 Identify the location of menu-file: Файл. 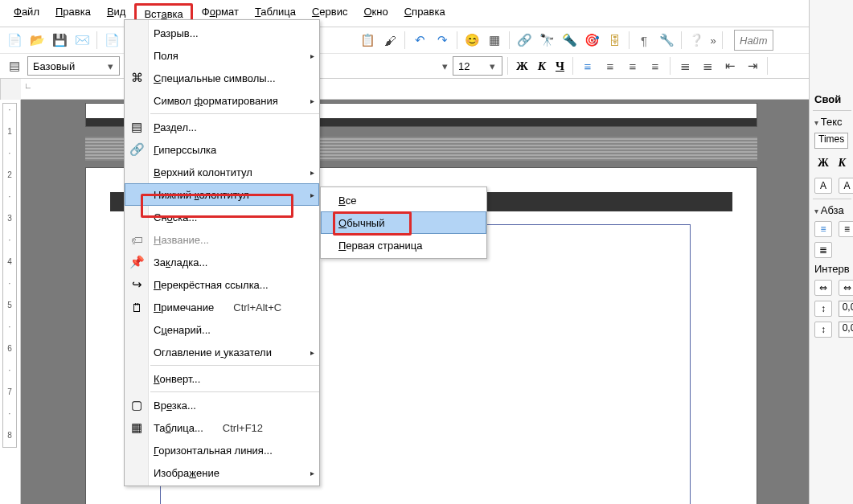
(27, 14).